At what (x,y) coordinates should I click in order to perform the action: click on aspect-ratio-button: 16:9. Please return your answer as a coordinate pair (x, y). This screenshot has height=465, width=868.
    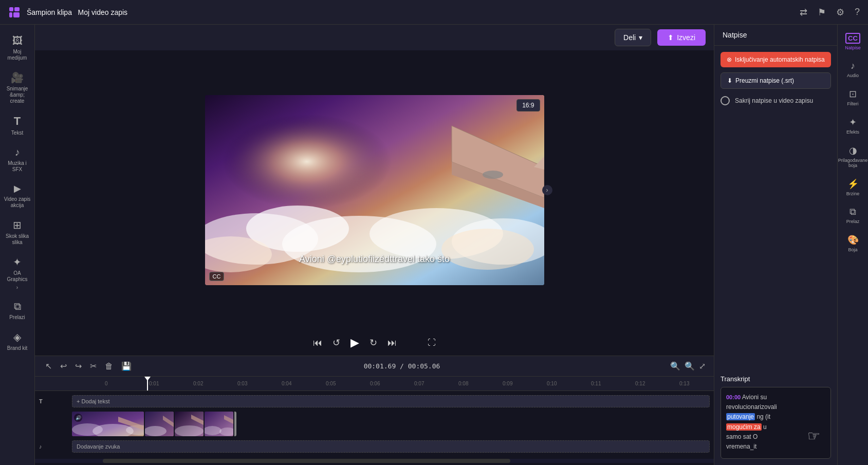
    Looking at the image, I should click on (528, 105).